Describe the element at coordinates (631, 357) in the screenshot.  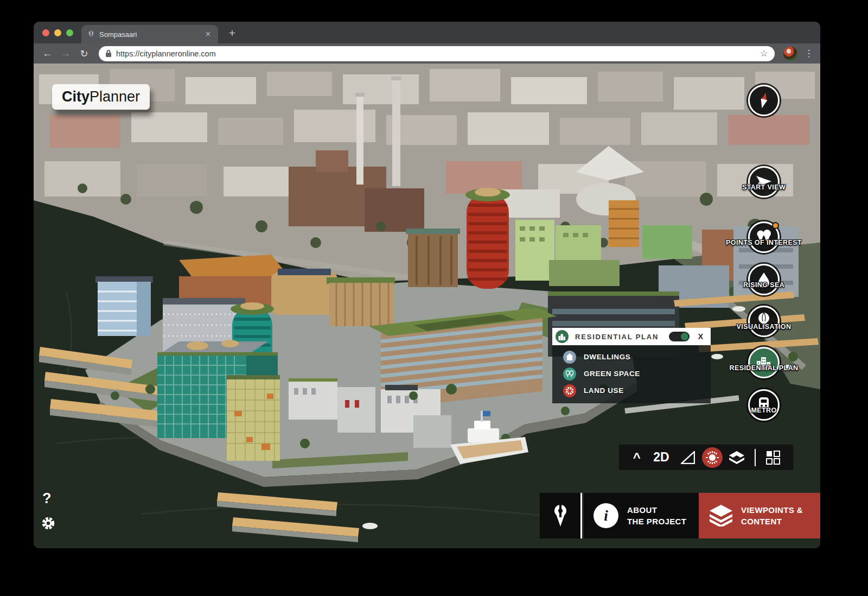
I see `layer-item-dwellings: DWELLINGS` at that location.